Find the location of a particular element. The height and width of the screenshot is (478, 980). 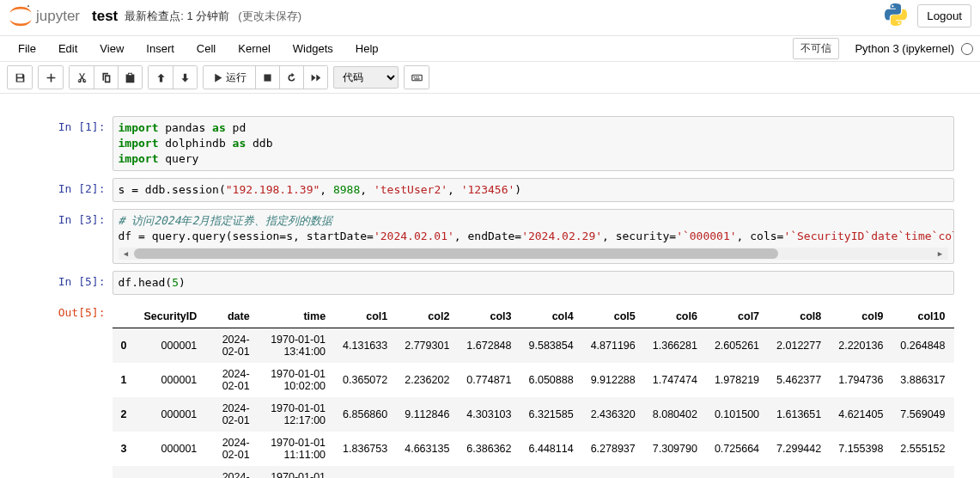

code-cell: In [1]:import pandas as pd import dolphi… is located at coordinates (490, 144).